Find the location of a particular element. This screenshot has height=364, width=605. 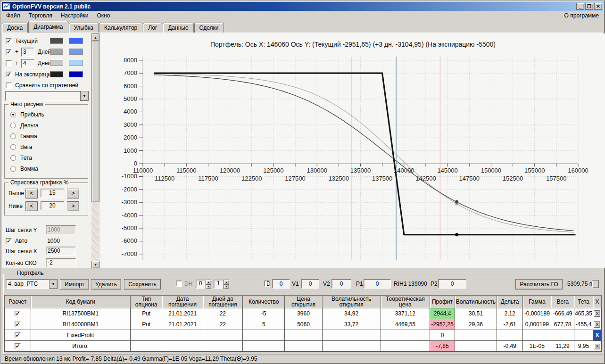

grid-step-y-input: 1000 is located at coordinates (61, 230).